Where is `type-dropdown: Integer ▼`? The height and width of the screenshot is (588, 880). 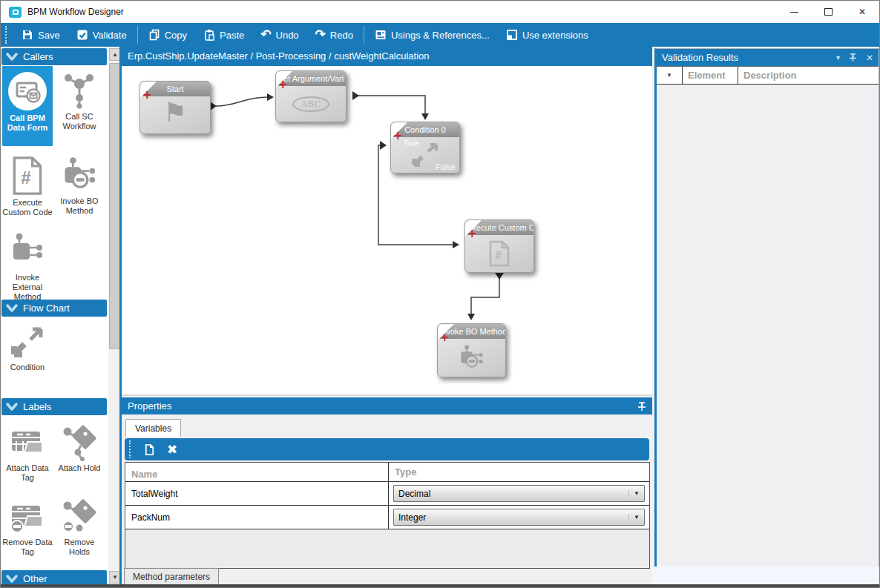
type-dropdown: Integer ▼ is located at coordinates (519, 518).